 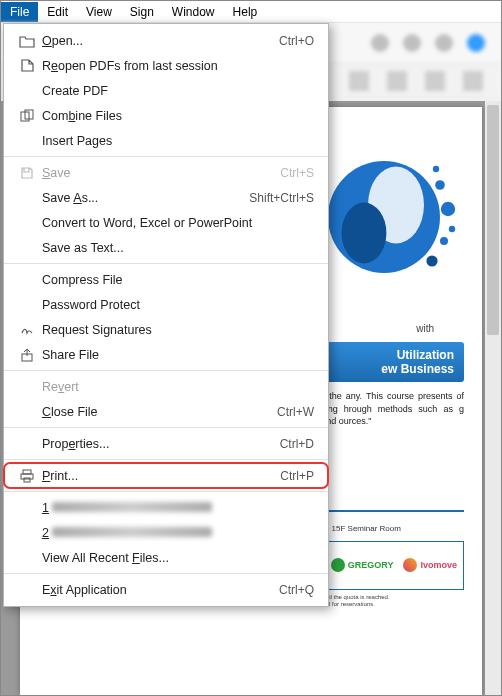 I want to click on menu-print: Print... Ctrl+P, so click(x=166, y=476).